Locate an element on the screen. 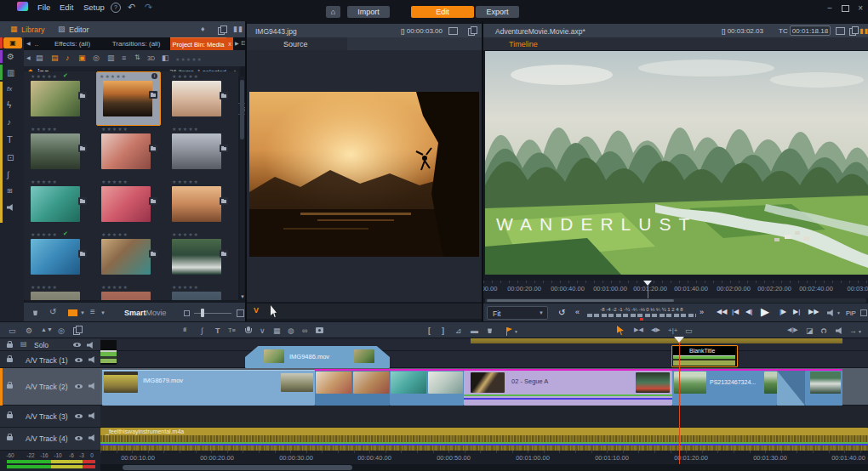  volume-icon is located at coordinates (831, 313).